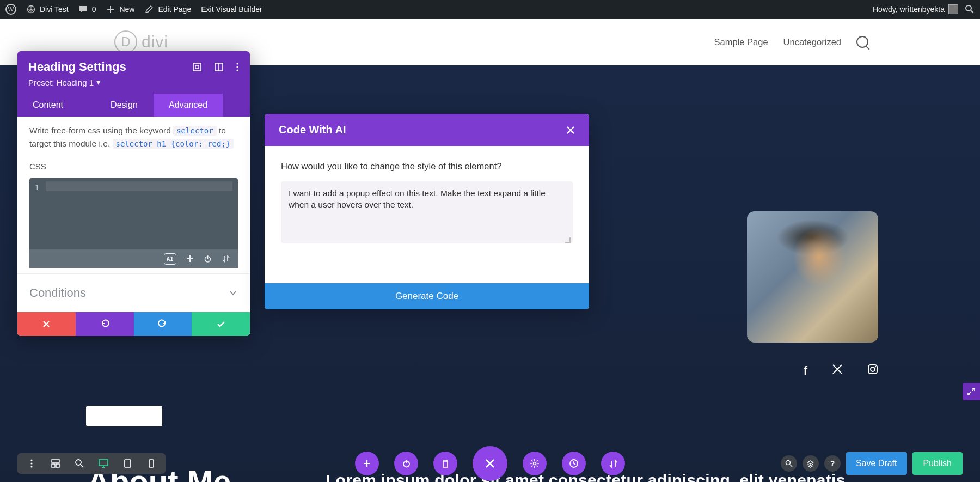  I want to click on keyword-selector: selector, so click(195, 131).